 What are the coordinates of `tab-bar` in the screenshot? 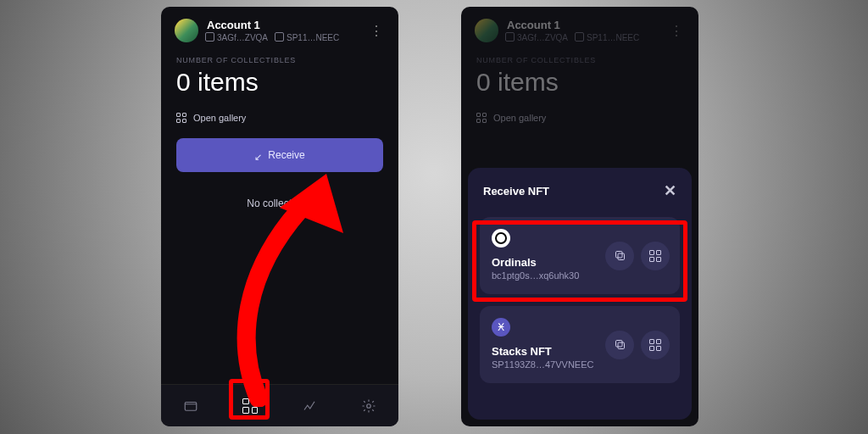 It's located at (280, 405).